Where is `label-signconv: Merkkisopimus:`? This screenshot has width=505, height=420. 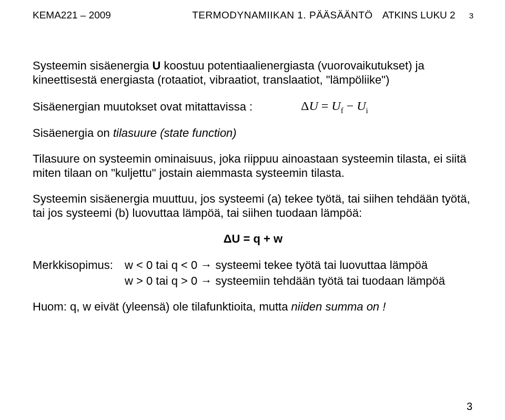 label-signconv: Merkkisopimus: is located at coordinates (79, 265).